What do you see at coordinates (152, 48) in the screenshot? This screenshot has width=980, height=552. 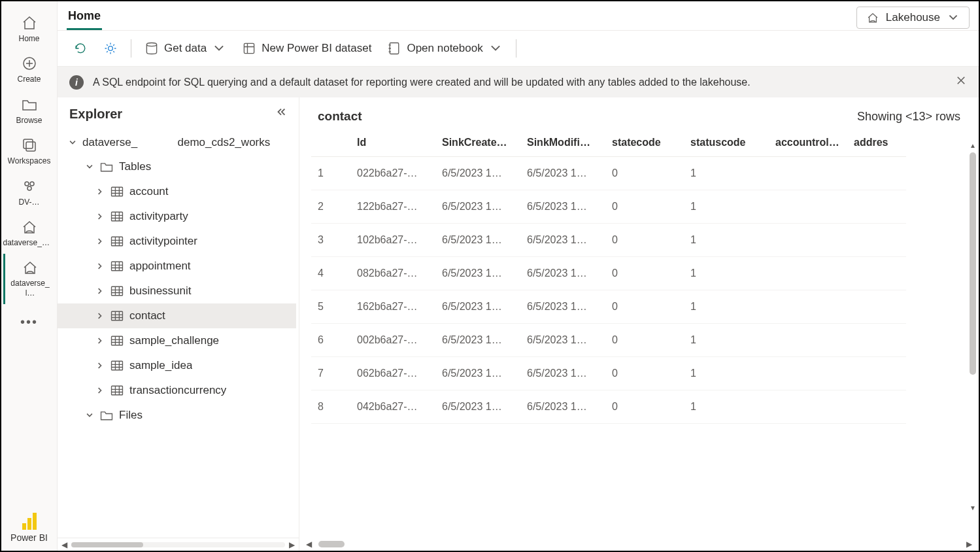 I see `database-icon` at bounding box center [152, 48].